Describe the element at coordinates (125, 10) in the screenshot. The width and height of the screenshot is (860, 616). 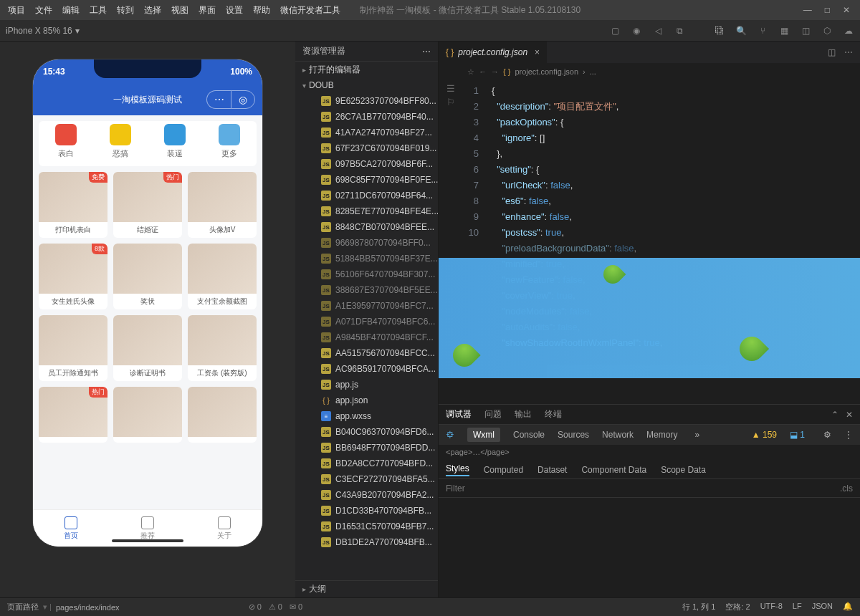
I see `menu-转到: 转到` at that location.